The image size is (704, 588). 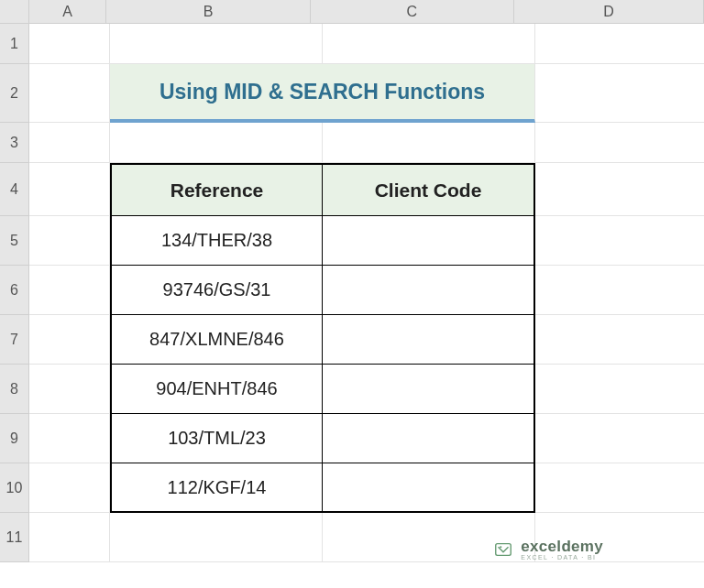 I want to click on cell-C3, so click(x=429, y=143).